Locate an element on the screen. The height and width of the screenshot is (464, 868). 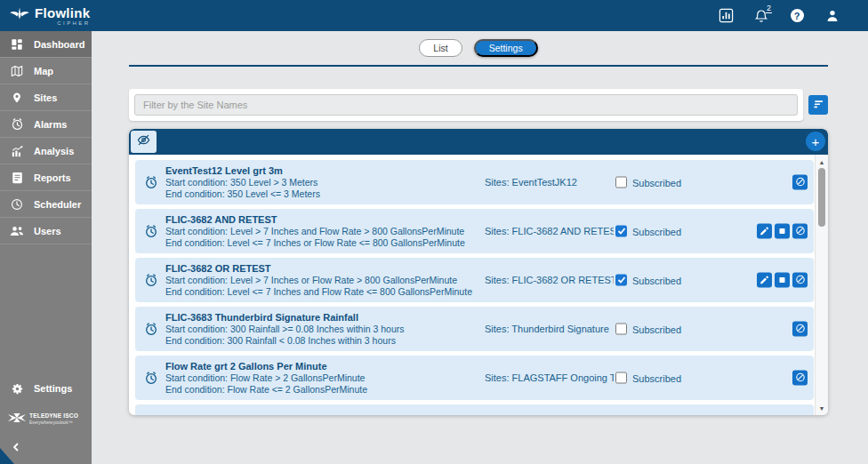
sidebar-item-settings: Settings is located at coordinates (46, 388).